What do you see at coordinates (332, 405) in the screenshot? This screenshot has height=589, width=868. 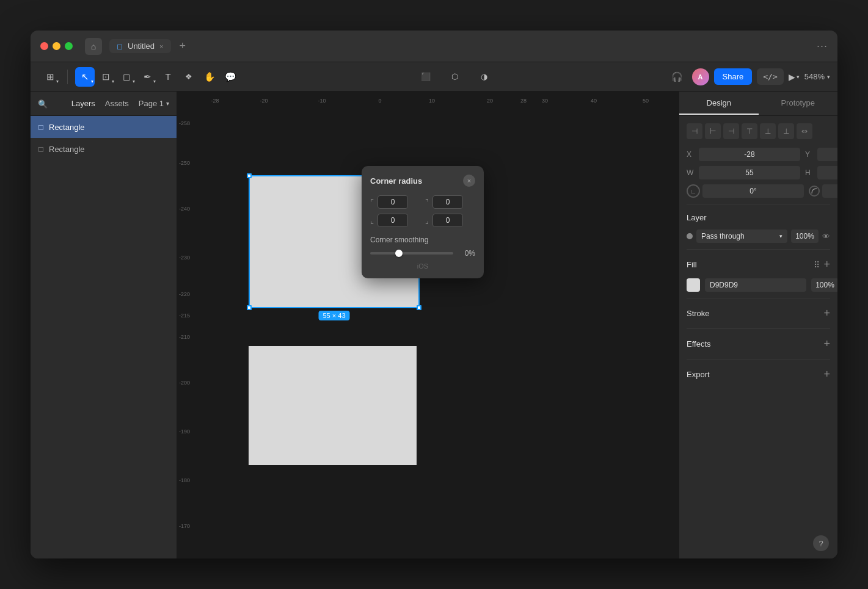 I see `unselected-rectangle` at bounding box center [332, 405].